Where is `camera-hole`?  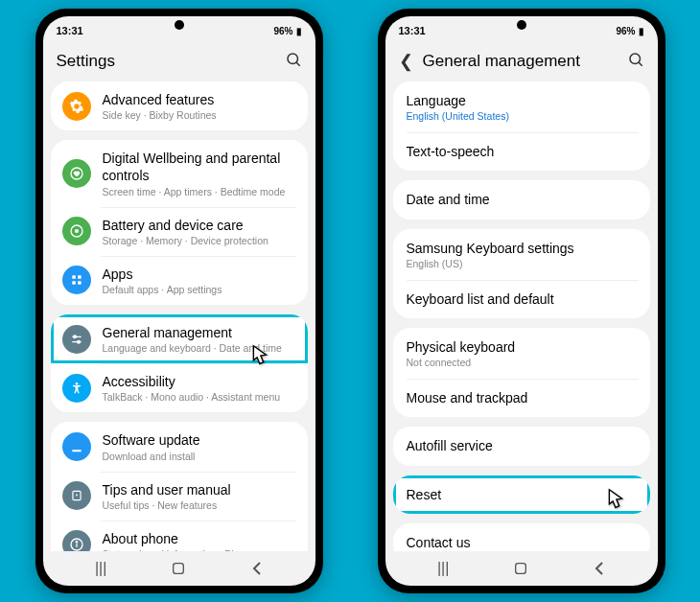 camera-hole is located at coordinates (179, 25).